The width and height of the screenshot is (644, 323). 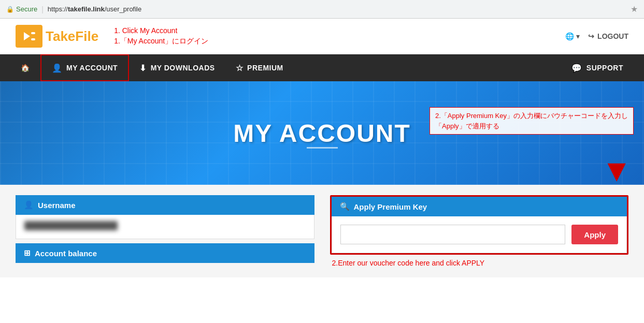 I want to click on logout-button: ↪ LOGOUT, so click(x=608, y=36).